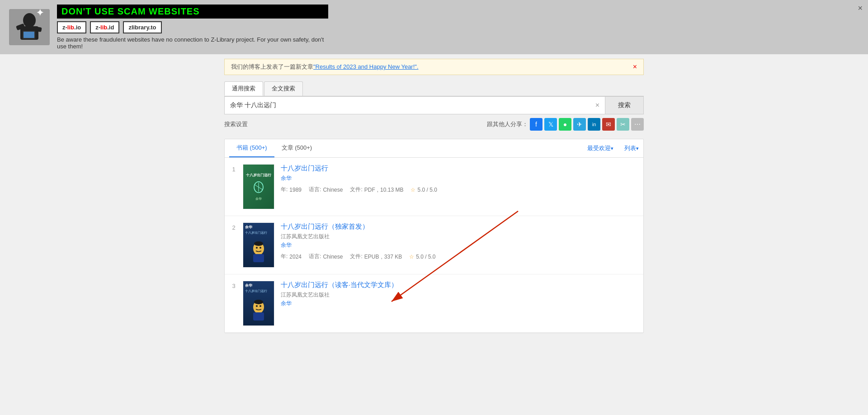 The height and width of the screenshot is (415, 868). I want to click on notice-close-button: ×, so click(635, 67).